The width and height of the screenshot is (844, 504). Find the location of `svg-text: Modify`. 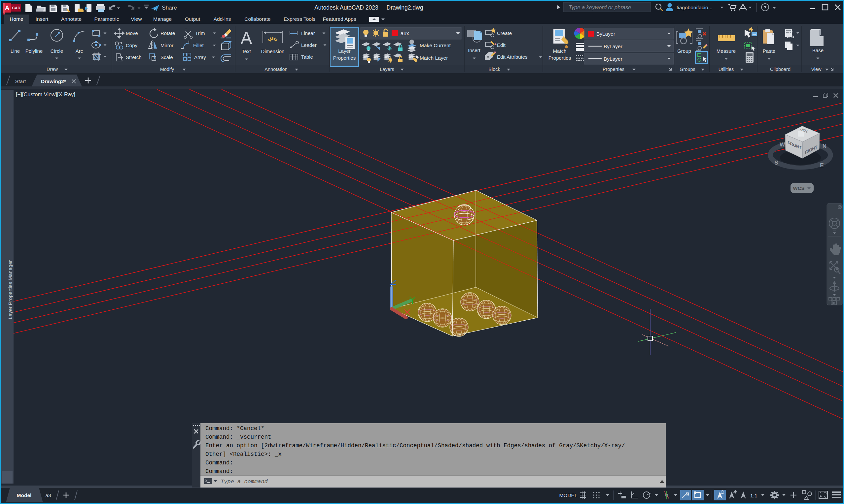

svg-text: Modify is located at coordinates (167, 69).